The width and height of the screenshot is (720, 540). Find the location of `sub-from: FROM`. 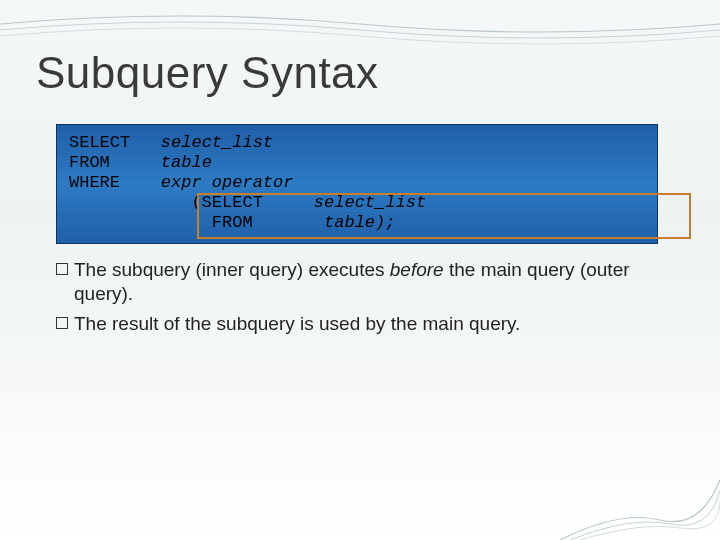

sub-from: FROM is located at coordinates (228, 222).